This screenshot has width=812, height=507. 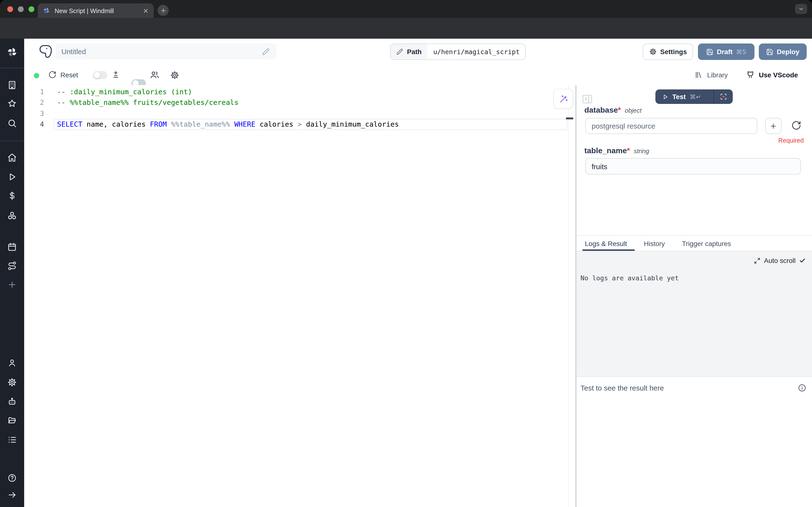 What do you see at coordinates (175, 75) in the screenshot?
I see `editor-settings-gear-icon` at bounding box center [175, 75].